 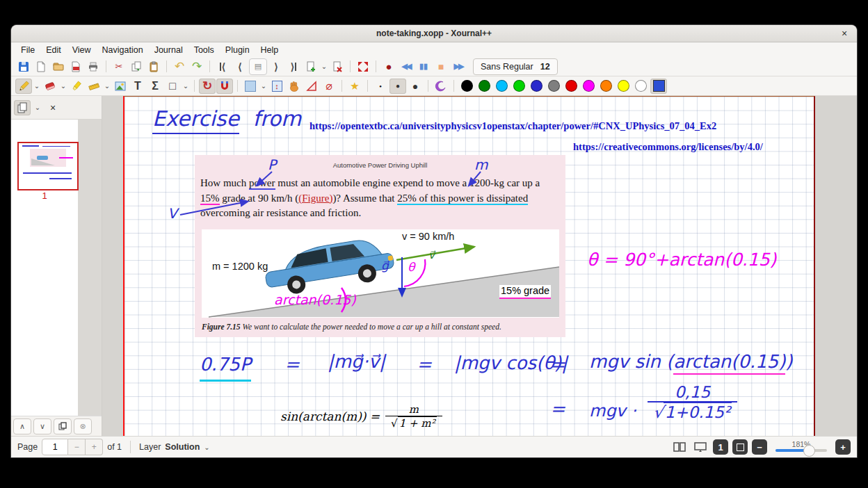 I want to click on menu-item: View, so click(x=82, y=50).